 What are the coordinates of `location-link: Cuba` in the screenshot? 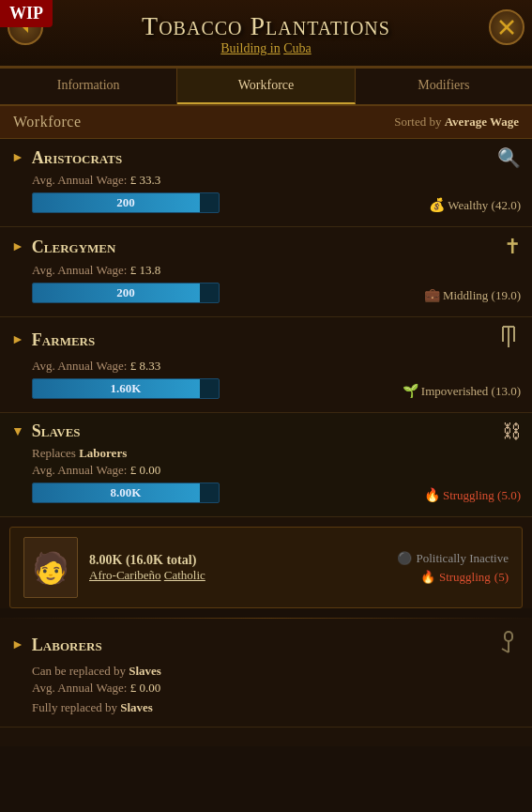 It's located at (297, 49).